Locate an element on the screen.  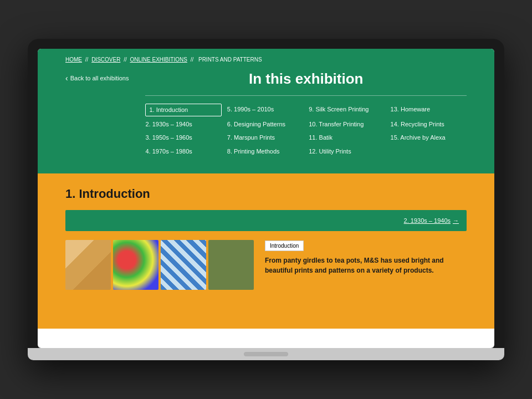
nav-item-2: 2. 1930s – 1940s is located at coordinates (183, 124).